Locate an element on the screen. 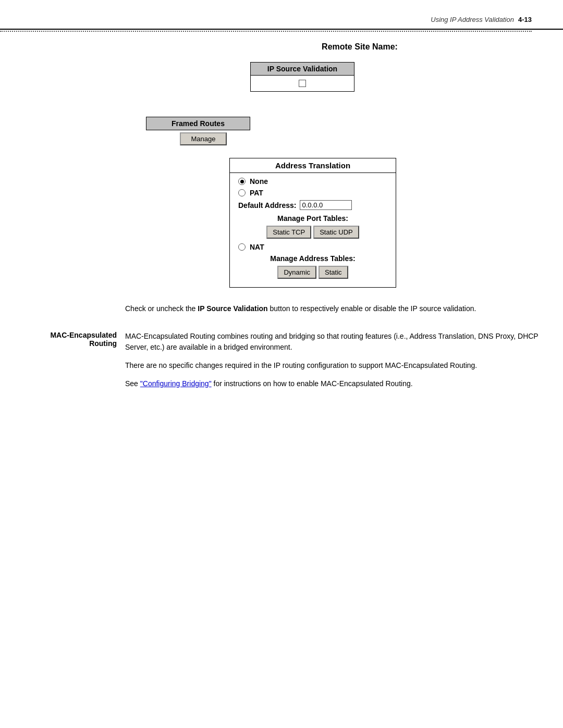 The width and height of the screenshot is (563, 728). static-tcp-button: Static TCP is located at coordinates (289, 232).